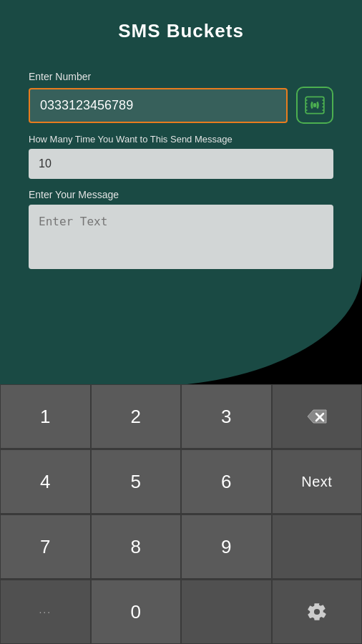 The height and width of the screenshot is (644, 362). What do you see at coordinates (226, 482) in the screenshot?
I see `key-6: 6` at bounding box center [226, 482].